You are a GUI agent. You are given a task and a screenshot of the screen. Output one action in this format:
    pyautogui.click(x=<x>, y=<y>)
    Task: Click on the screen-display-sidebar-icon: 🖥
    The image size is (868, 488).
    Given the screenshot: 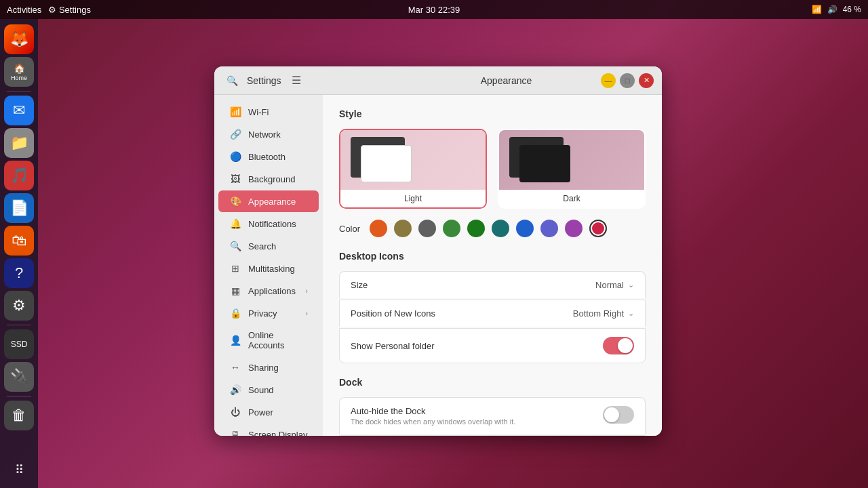 What is the action you would take?
    pyautogui.click(x=235, y=432)
    